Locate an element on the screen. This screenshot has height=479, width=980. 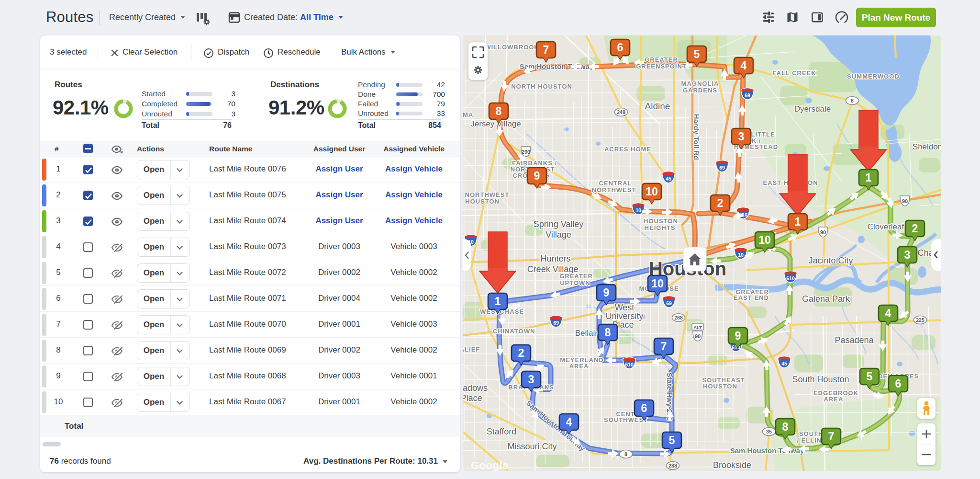
svg-text: 225 is located at coordinates (920, 320).